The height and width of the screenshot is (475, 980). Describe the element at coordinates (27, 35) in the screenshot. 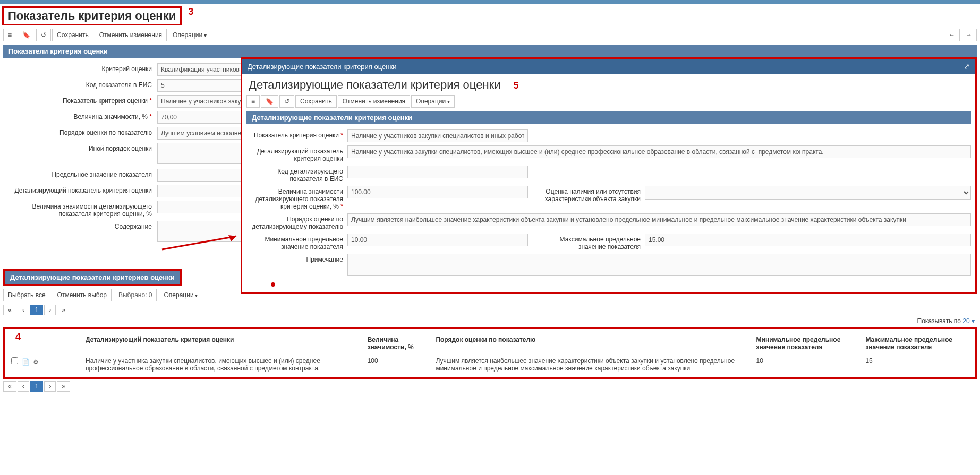

I see `tag-icon: 🔖` at that location.